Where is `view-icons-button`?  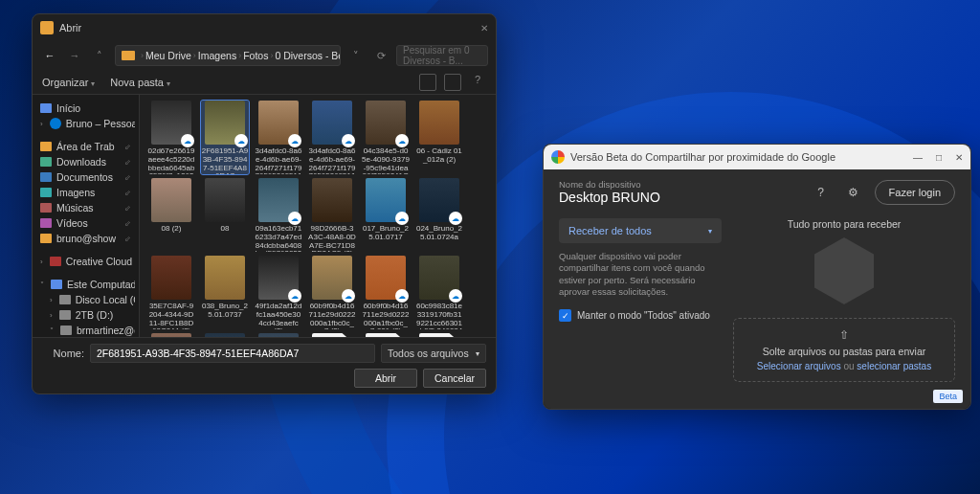
view-icons-button is located at coordinates (428, 82).